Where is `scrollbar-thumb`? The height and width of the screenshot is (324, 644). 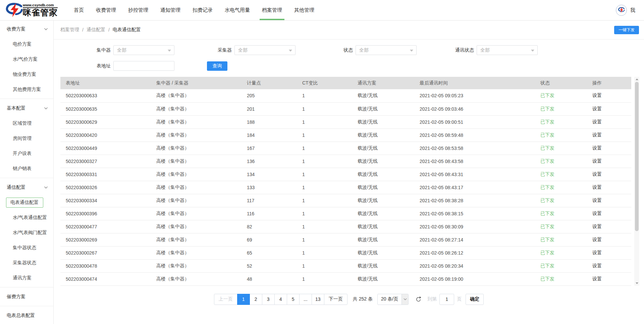
scrollbar-thumb is located at coordinates (637, 156).